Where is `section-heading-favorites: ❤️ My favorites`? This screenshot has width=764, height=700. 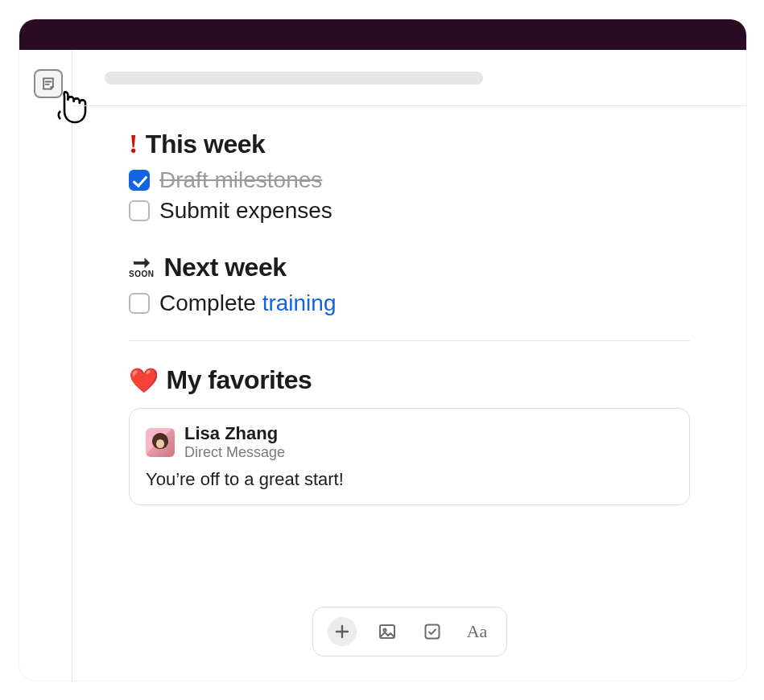 section-heading-favorites: ❤️ My favorites is located at coordinates (409, 380).